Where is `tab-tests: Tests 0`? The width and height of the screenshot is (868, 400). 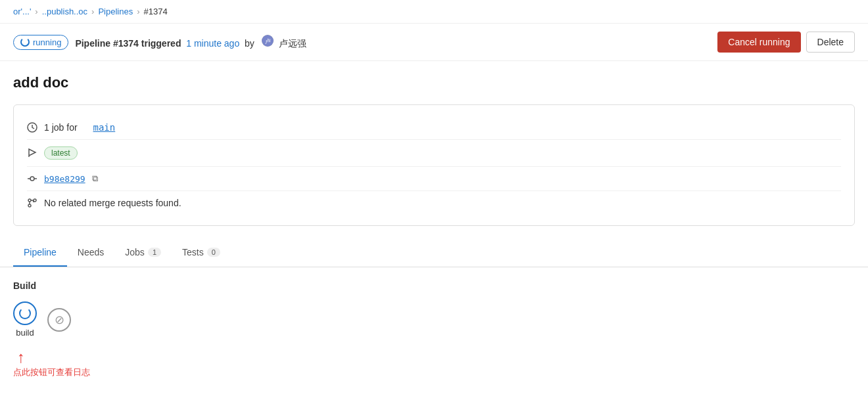
tab-tests: Tests 0 is located at coordinates (201, 253).